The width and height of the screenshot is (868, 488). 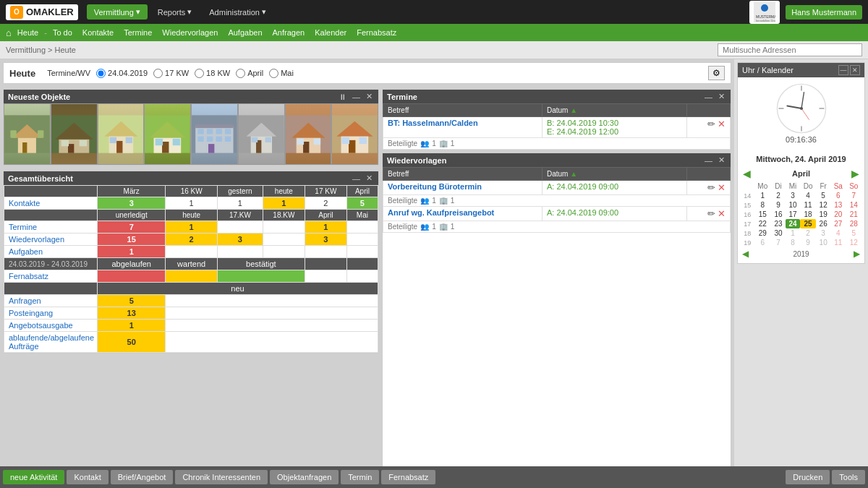 What do you see at coordinates (101, 74) in the screenshot?
I see `date-radio` at bounding box center [101, 74].